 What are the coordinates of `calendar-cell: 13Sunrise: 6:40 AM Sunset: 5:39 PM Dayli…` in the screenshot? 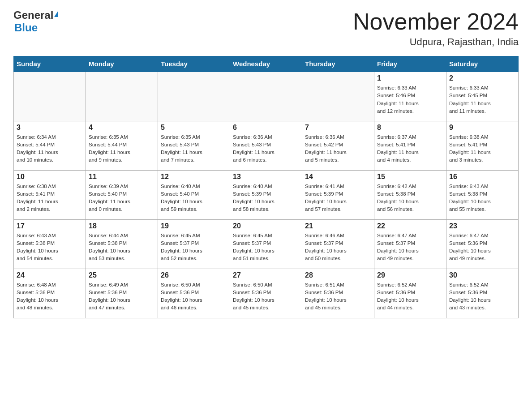 It's located at (266, 195).